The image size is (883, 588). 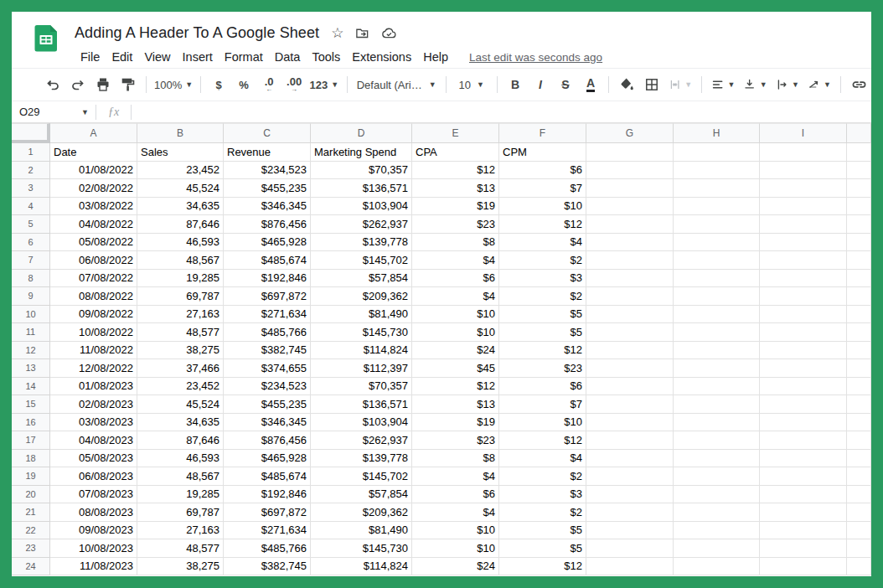 What do you see at coordinates (244, 57) in the screenshot?
I see `menu-item-format: Format` at bounding box center [244, 57].